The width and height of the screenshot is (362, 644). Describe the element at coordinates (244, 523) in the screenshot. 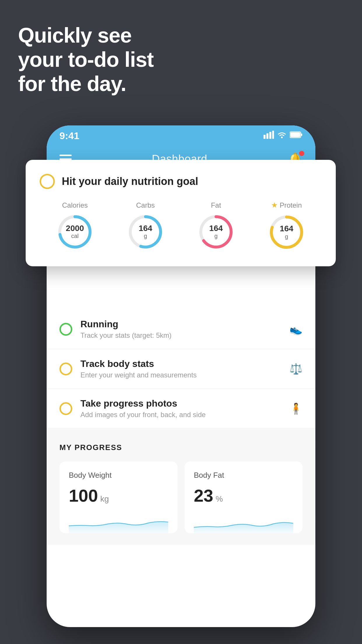

I see `body-fat-chart` at that location.